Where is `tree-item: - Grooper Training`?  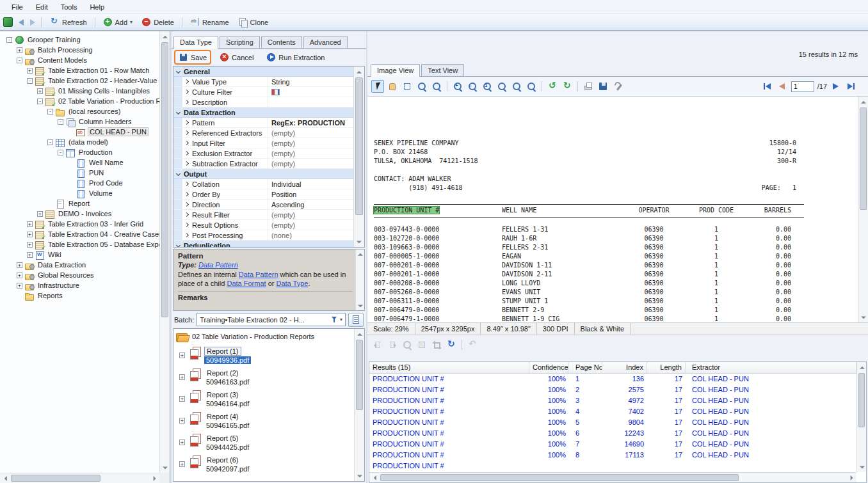 tree-item: - Grooper Training is located at coordinates (79, 40).